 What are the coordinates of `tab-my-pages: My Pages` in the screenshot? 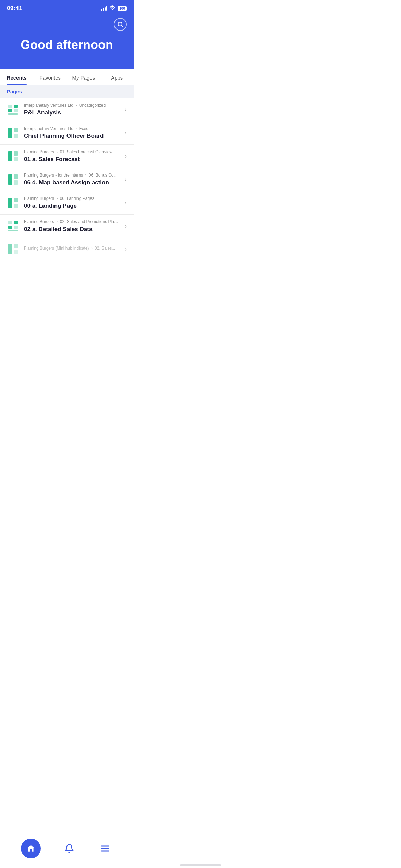 It's located at (84, 77).